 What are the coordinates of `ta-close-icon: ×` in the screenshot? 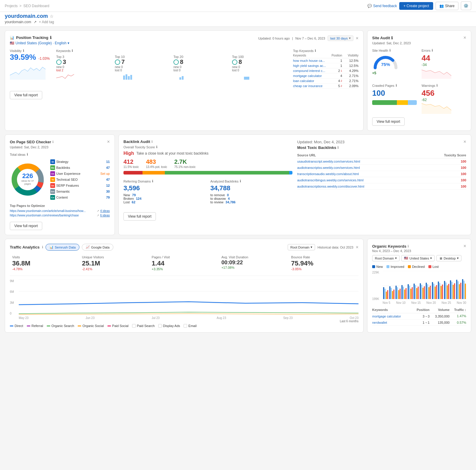 It's located at (357, 247).